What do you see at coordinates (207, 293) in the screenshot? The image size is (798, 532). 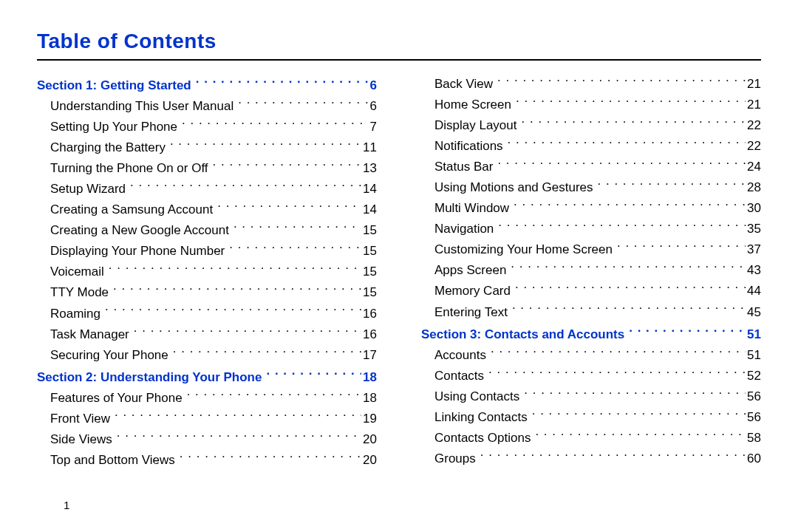 I see `toc-entry: TTY Mode15` at bounding box center [207, 293].